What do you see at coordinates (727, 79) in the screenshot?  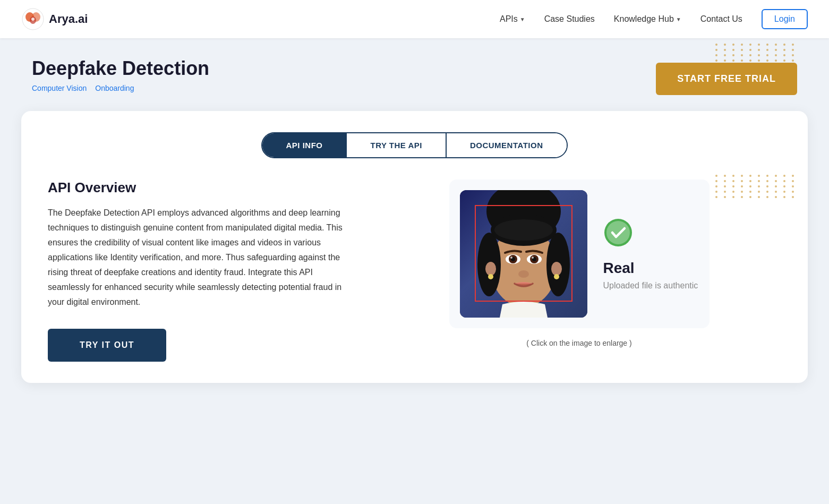 I see `start-free-trial-button: START FREE TRIAL` at bounding box center [727, 79].